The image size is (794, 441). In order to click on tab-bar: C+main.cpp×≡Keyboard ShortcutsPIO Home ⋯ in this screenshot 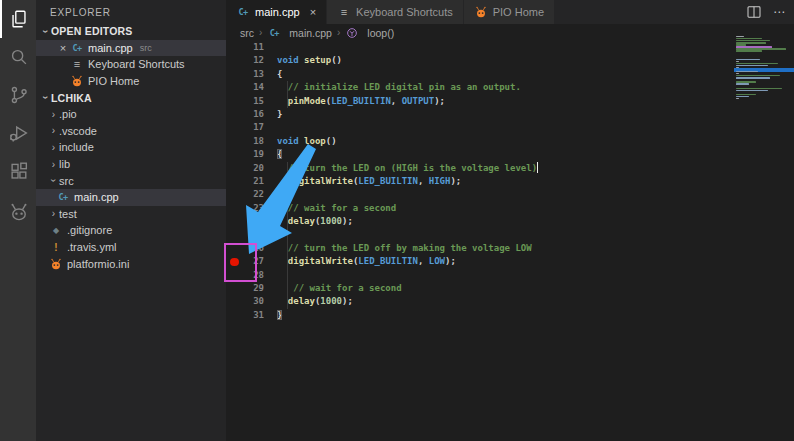, I will do `click(510, 12)`.